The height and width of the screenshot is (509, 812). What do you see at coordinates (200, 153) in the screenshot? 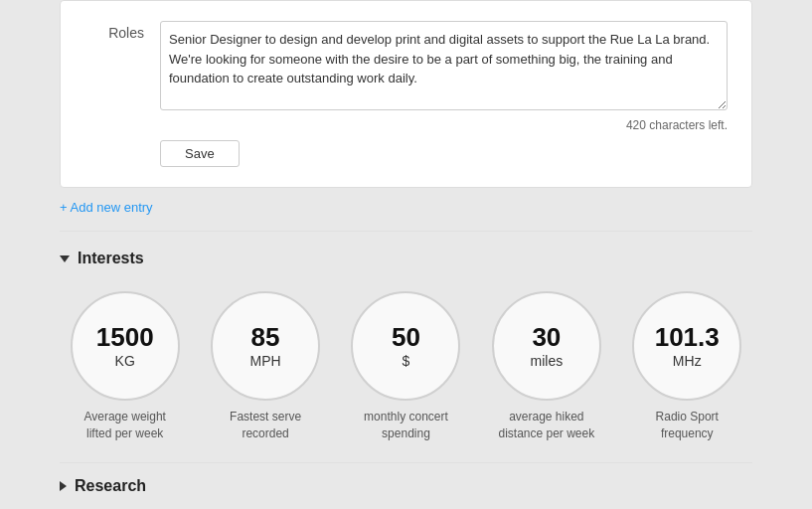
I see `save-button: Save` at bounding box center [200, 153].